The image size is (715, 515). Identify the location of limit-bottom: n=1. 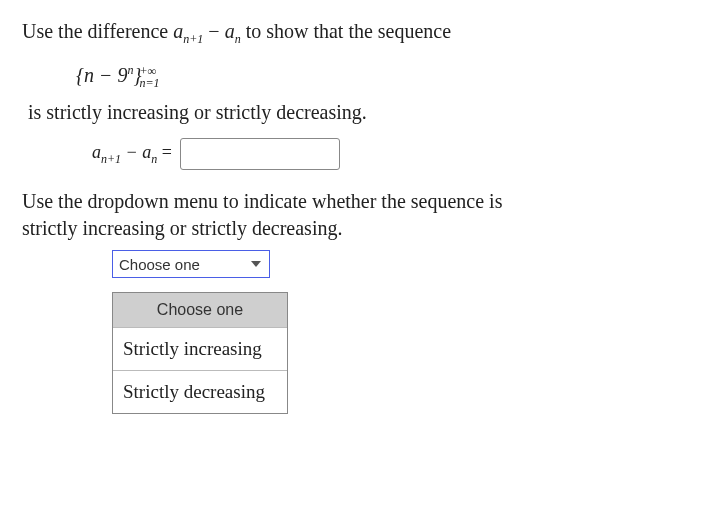
(150, 83).